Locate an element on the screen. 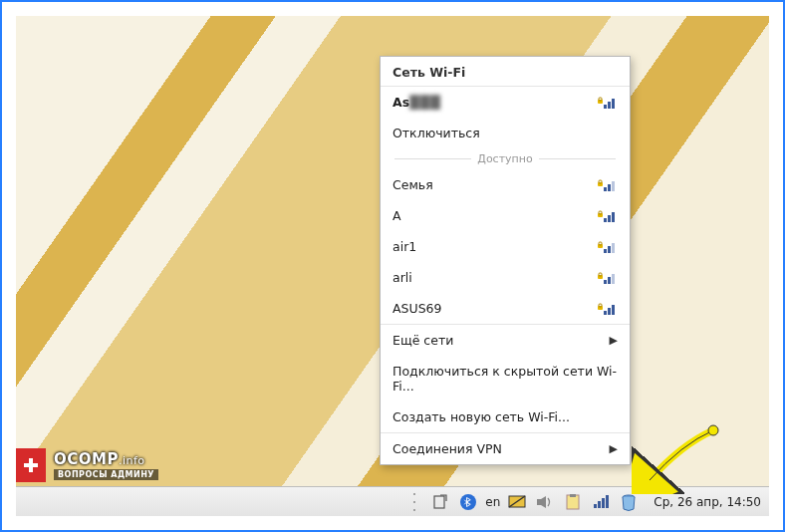  taskbar-clock: Ср, 26 апр, 14:50 is located at coordinates (707, 502).